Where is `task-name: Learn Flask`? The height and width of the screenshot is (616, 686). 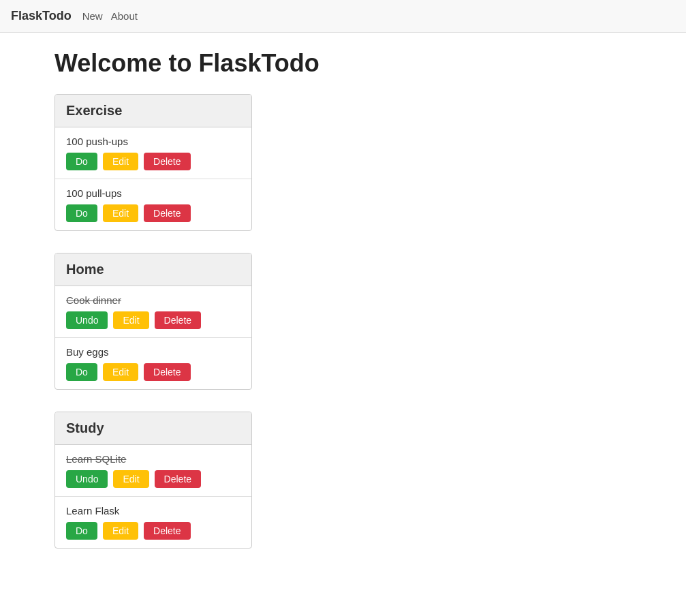
task-name: Learn Flask is located at coordinates (153, 511).